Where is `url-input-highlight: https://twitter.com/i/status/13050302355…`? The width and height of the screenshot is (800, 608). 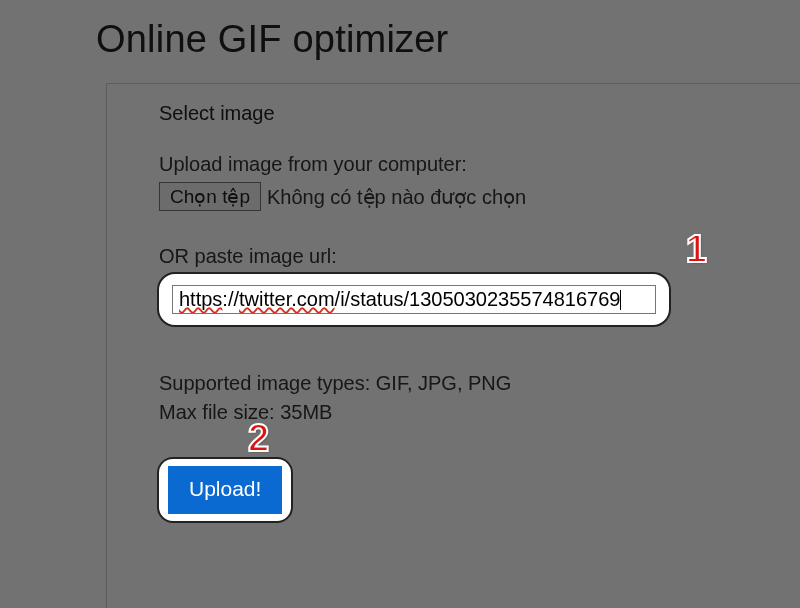 url-input-highlight: https://twitter.com/i/status/13050302355… is located at coordinates (414, 300).